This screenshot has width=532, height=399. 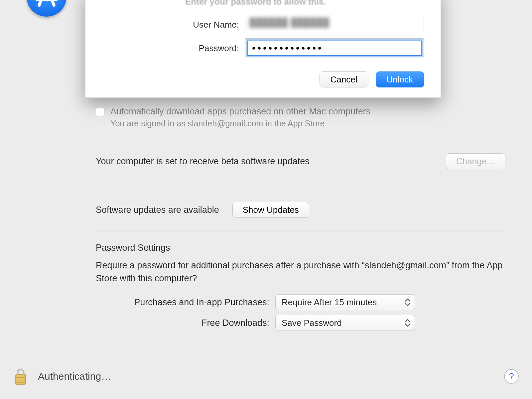 I want to click on signed-in-text: You are signed in as slandeh@gmail.com i…, so click(x=308, y=124).